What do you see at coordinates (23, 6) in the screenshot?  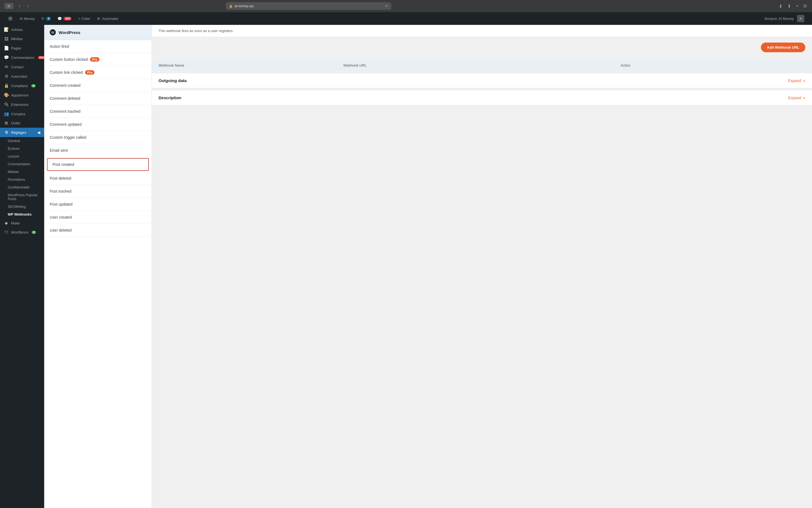 I see `browser-navigation: ‹ ›` at bounding box center [23, 6].